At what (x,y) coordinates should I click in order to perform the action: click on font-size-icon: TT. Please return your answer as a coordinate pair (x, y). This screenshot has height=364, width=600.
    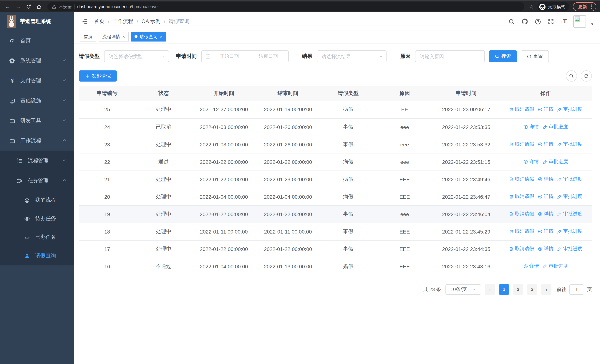
    Looking at the image, I should click on (564, 21).